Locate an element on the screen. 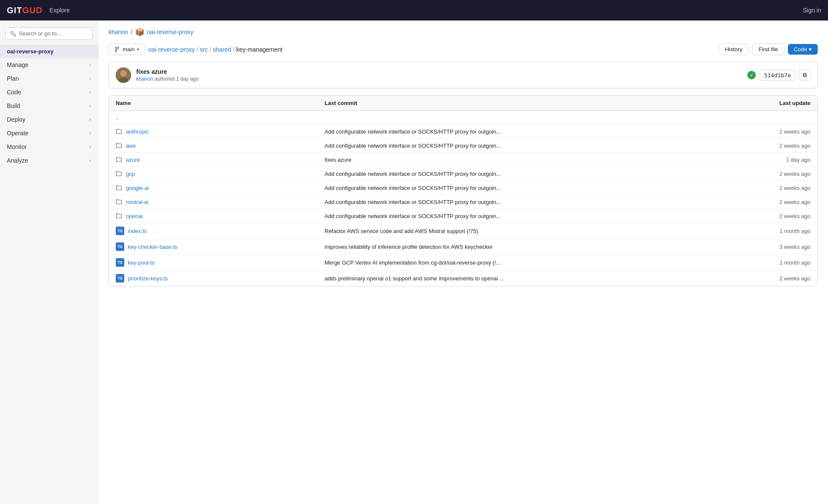  sidebar-item-label-operate: Operate is located at coordinates (18, 133).